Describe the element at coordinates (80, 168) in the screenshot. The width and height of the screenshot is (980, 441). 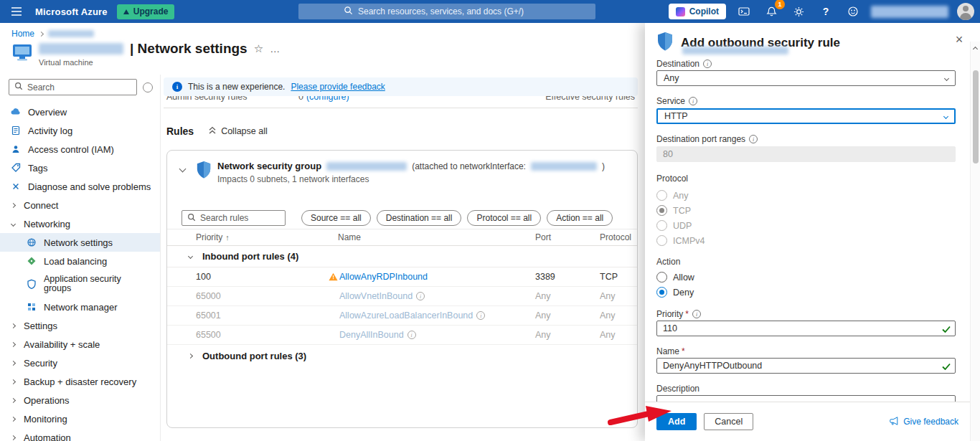
I see `sidebar-item-tags: Tags` at that location.